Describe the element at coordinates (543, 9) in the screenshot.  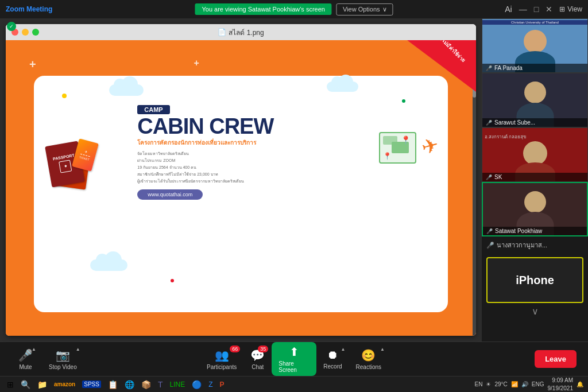
I see `title-bar-right: Ai — □ ✕ ⊞ View` at that location.